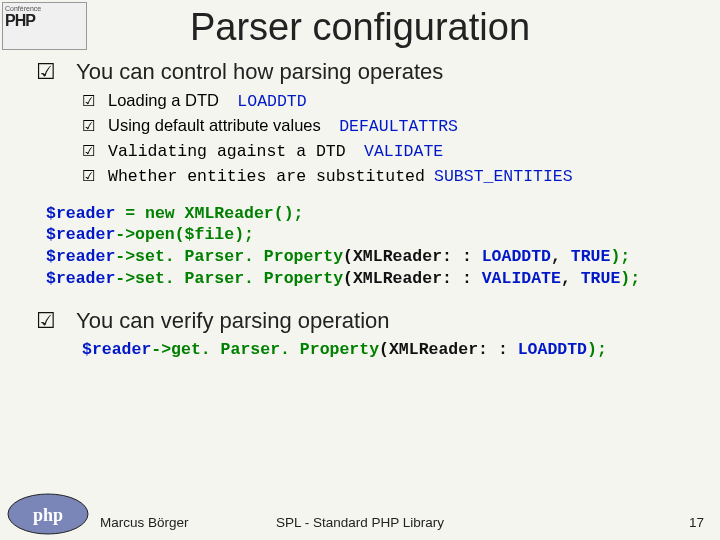  Describe the element at coordinates (404, 152) in the screenshot. I see `item-const: VALIDATE` at that location.